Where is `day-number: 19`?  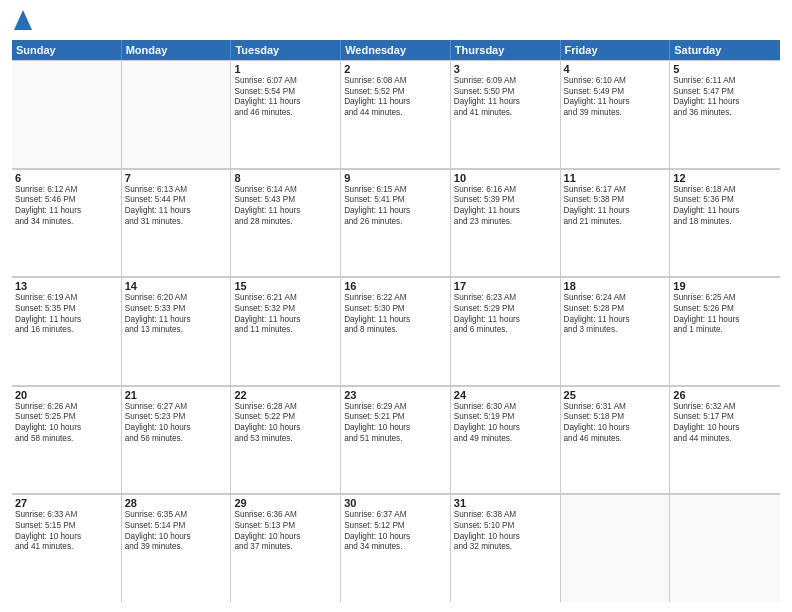 day-number: 19 is located at coordinates (725, 286).